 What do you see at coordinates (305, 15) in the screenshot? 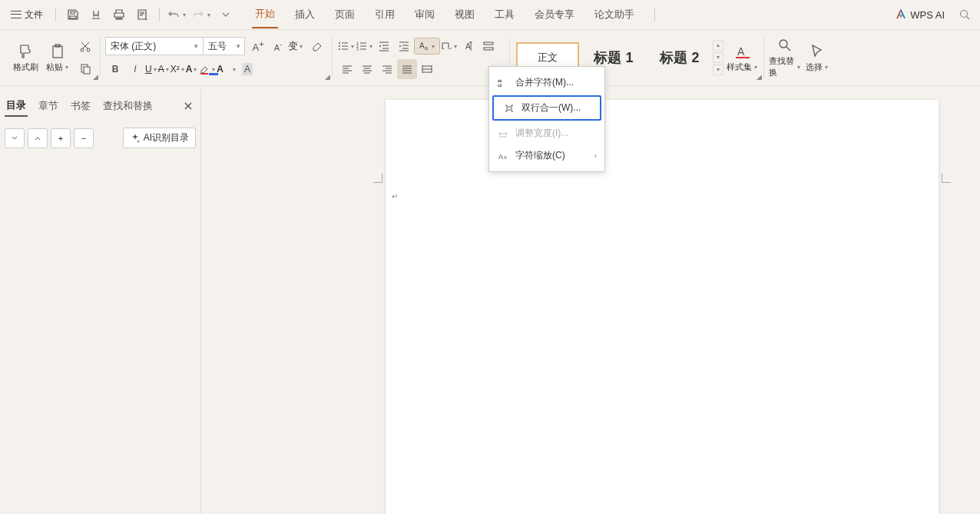
I see `tab-insert: 插入` at bounding box center [305, 15].